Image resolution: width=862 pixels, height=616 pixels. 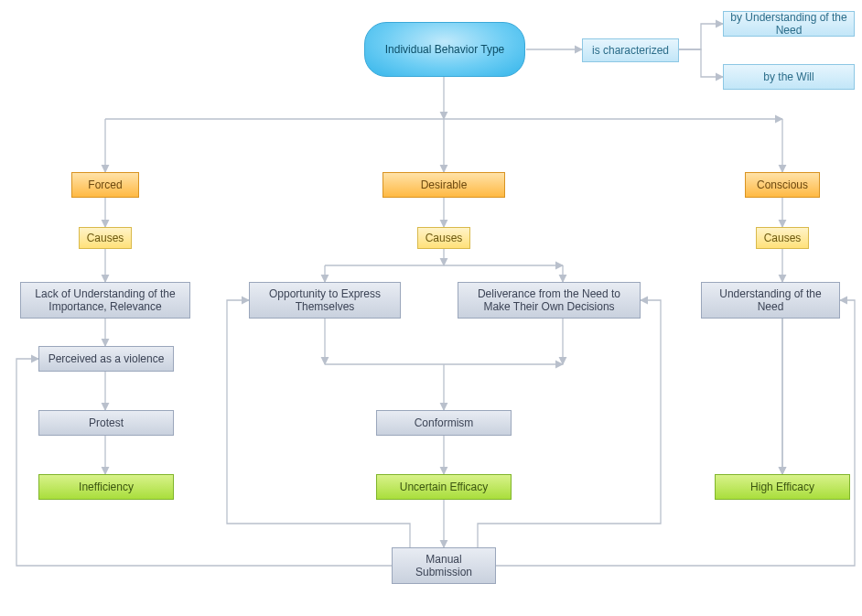 I want to click on forced-n1: Lack of Understanding of the Importance,…, so click(x=105, y=300).